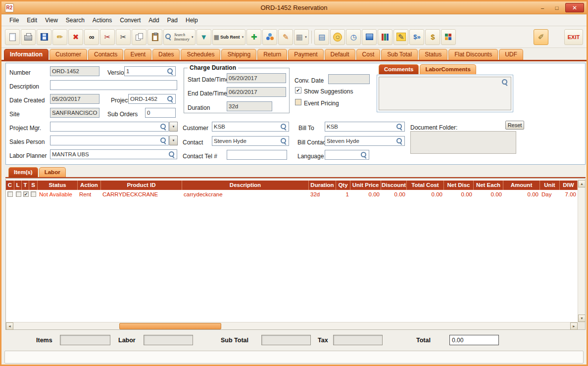 The height and width of the screenshot is (366, 588). Describe the element at coordinates (343, 185) in the screenshot. I see `col-qty: Qty` at that location.